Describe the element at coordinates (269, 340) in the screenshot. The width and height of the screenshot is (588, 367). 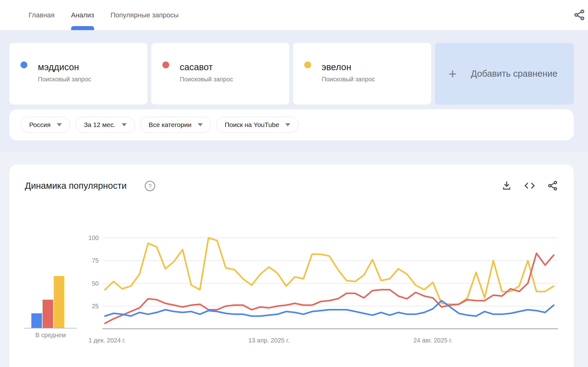
I see `svg-text: 13 апр. 2025 г.` at that location.